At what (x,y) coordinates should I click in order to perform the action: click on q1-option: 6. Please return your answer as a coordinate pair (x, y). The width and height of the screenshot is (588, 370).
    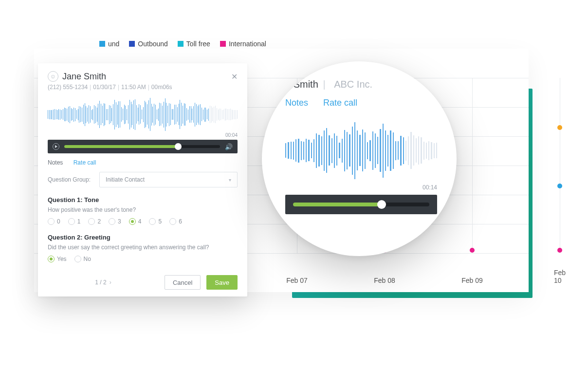
    Looking at the image, I should click on (176, 222).